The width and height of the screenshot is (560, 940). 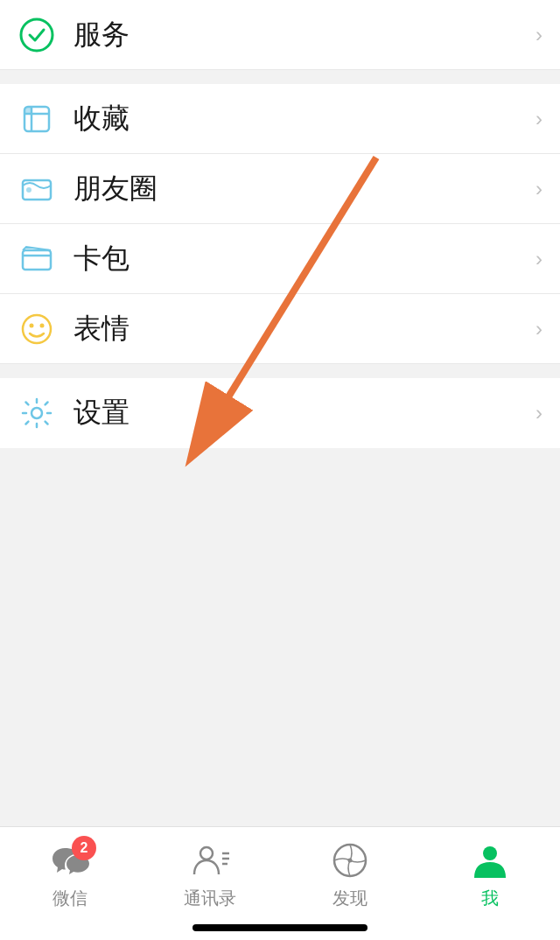 What do you see at coordinates (350, 860) in the screenshot?
I see `discover-icon` at bounding box center [350, 860].